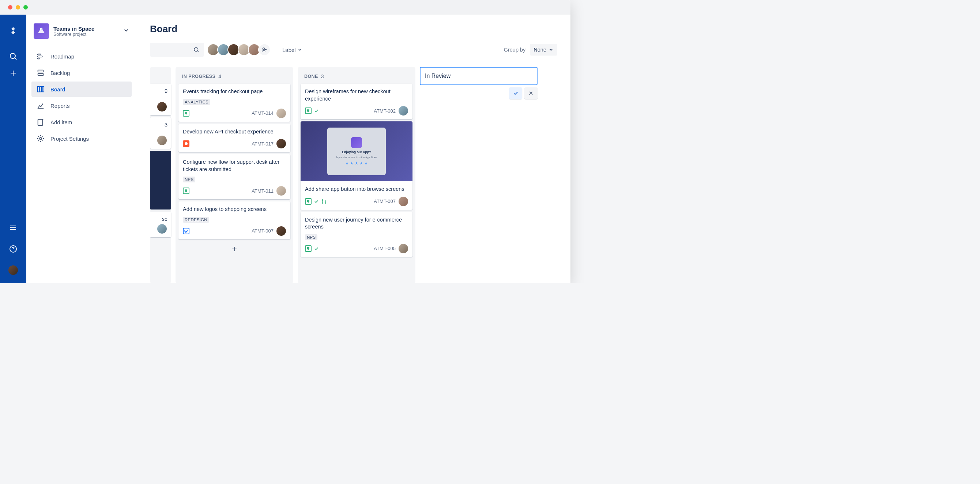  What do you see at coordinates (81, 56) in the screenshot?
I see `sidebar-item-roadmap: Roadmap` at bounding box center [81, 56].